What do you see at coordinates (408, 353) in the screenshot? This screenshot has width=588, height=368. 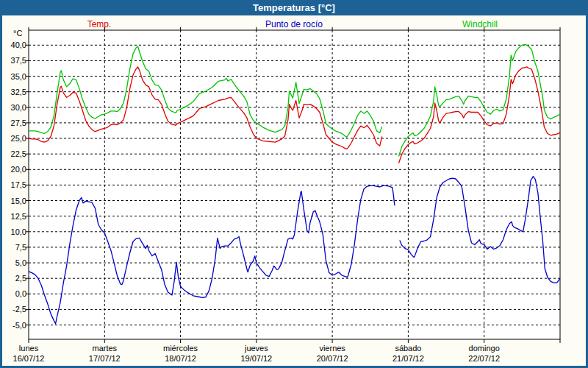 I see `x-day-label: sábado21/07/12` at bounding box center [408, 353].